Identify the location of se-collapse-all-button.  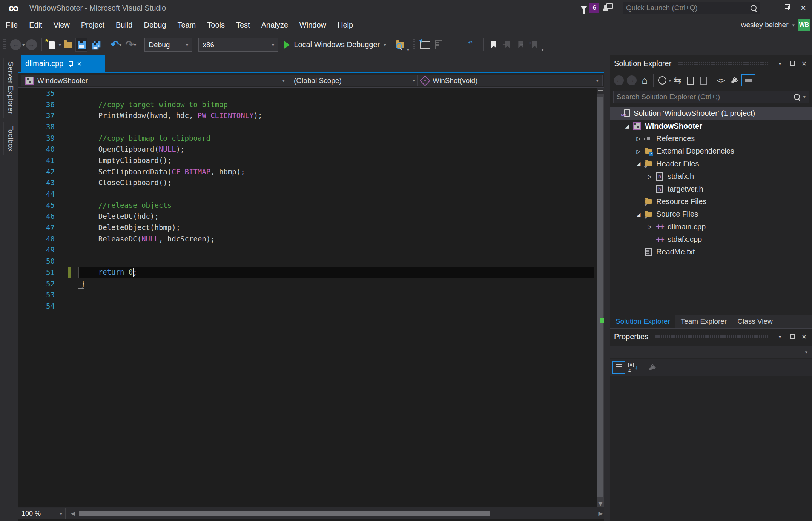
(691, 80).